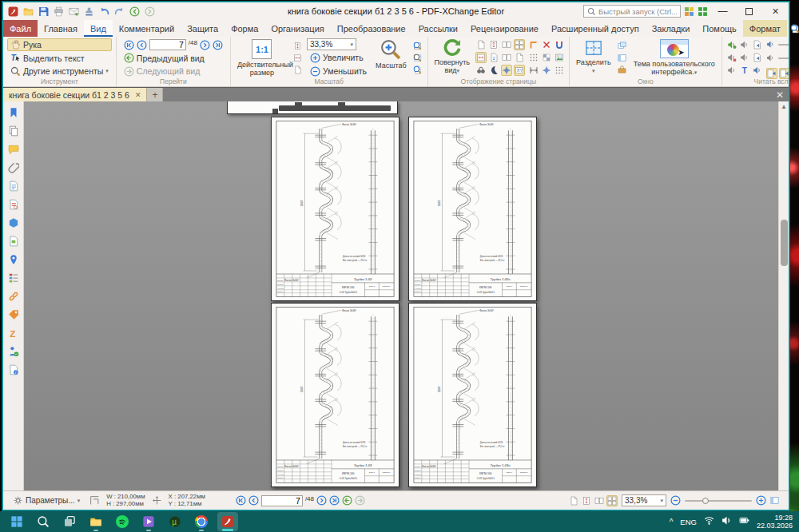  Describe the element at coordinates (481, 58) in the screenshot. I see `page-width-icon` at that location.